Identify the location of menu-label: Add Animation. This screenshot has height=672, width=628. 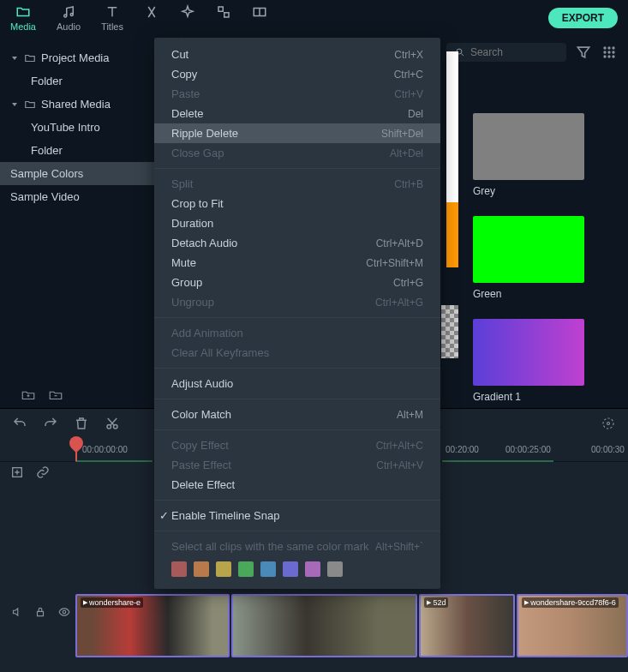
(207, 333).